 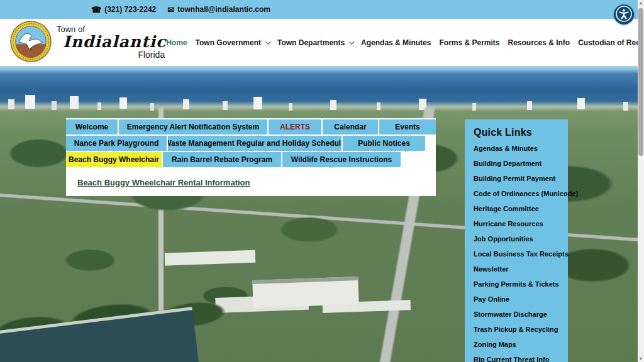 I want to click on tab-welcome: Welcome, so click(x=92, y=127).